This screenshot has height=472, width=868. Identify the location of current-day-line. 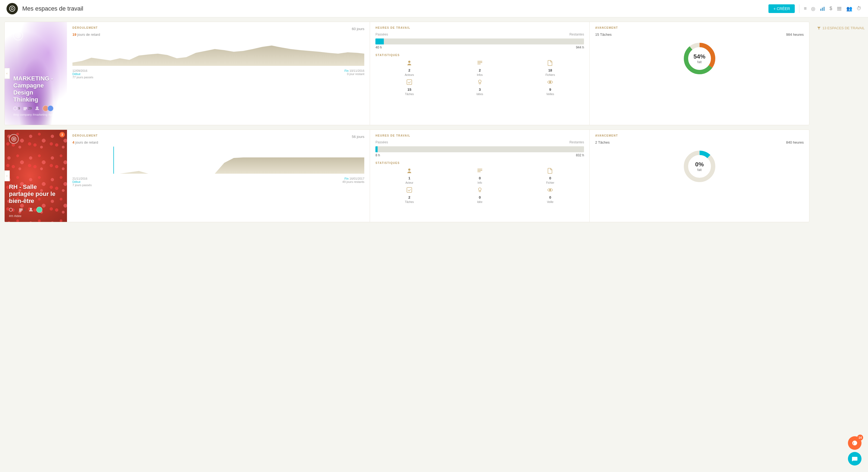
(114, 160).